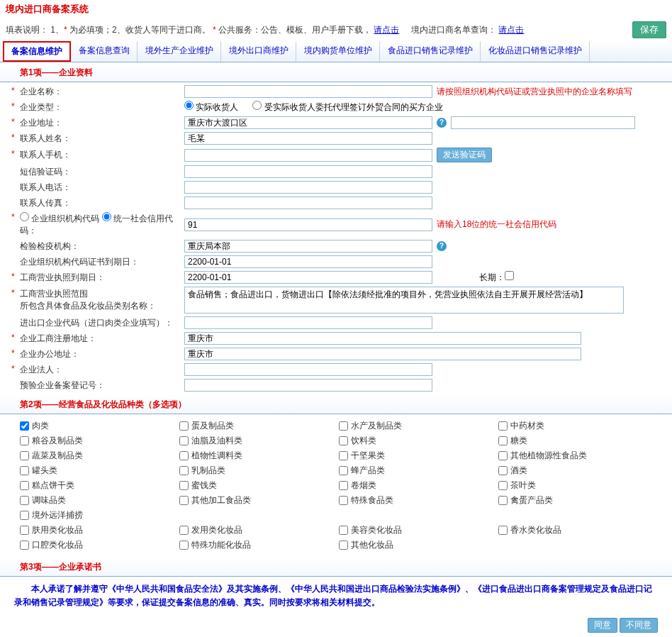 This screenshot has height=637, width=672. I want to click on company-name-input, so click(308, 92).